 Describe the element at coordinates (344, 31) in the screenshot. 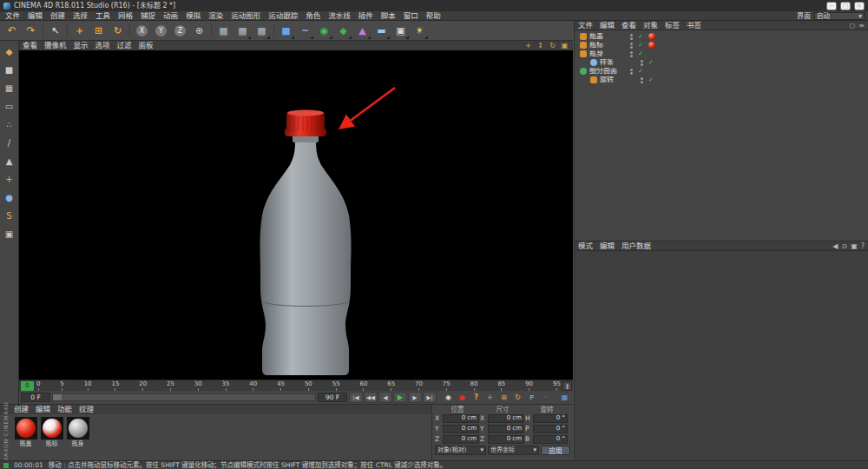

I see `add-generator-button: ◆` at that location.